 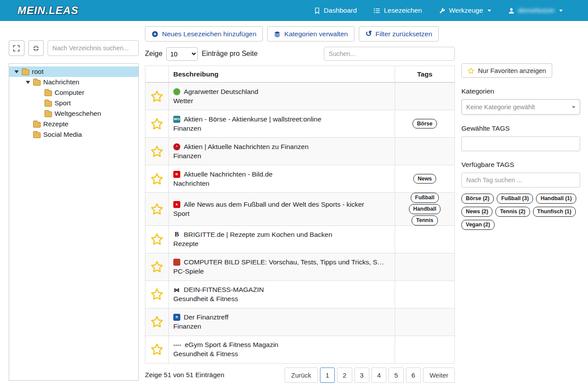 I want to click on logo: MEIN.LEAS, so click(x=48, y=10).